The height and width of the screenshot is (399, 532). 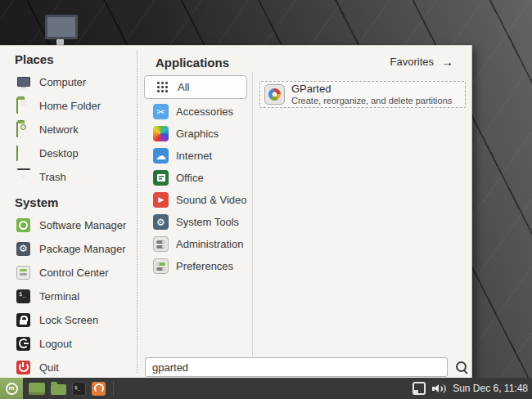 What do you see at coordinates (196, 222) in the screenshot?
I see `category-system-tools: ⚙ System Tools` at bounding box center [196, 222].